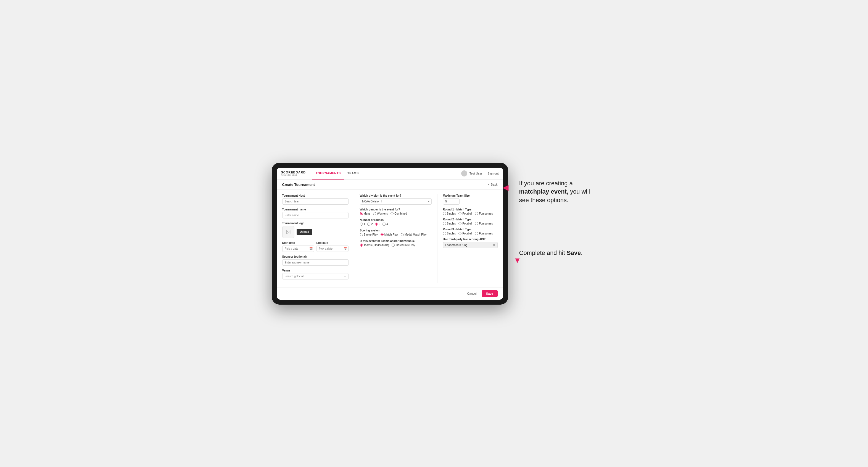  Describe the element at coordinates (315, 262) in the screenshot. I see `sponsor-input` at that location.